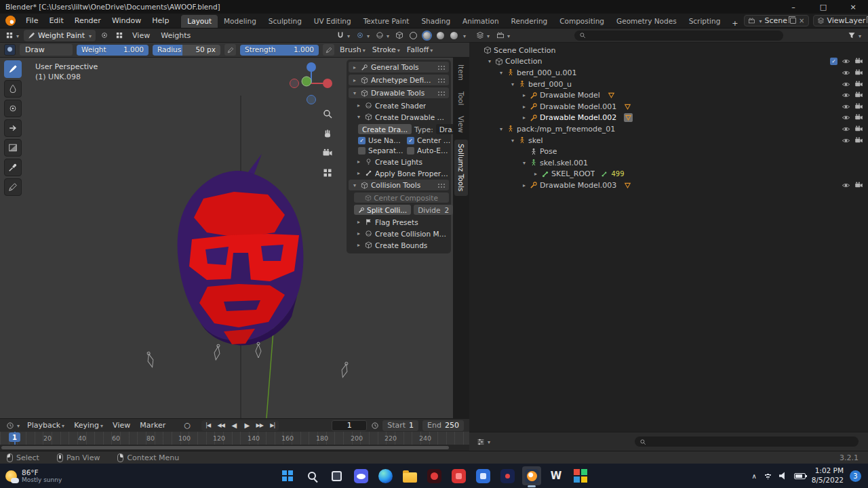 Image resolution: width=868 pixels, height=488 pixels. What do you see at coordinates (9, 50) in the screenshot?
I see `brush-preview-icon` at bounding box center [9, 50].